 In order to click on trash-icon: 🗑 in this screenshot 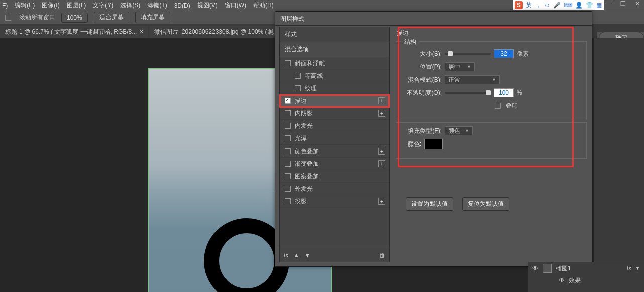, I will do `click(382, 255)`.